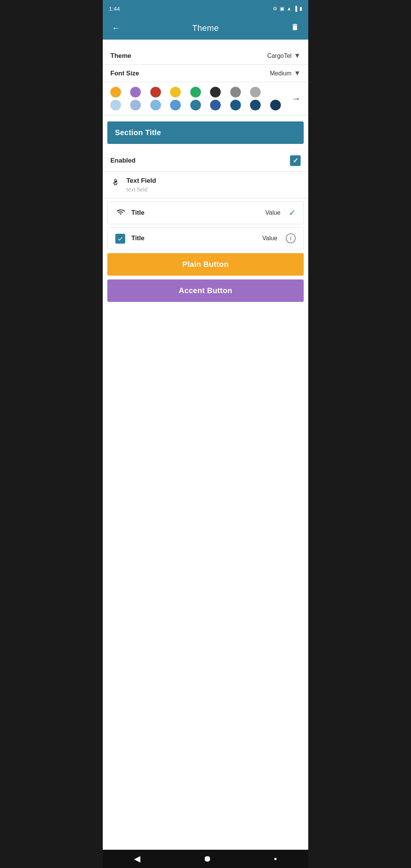 The height and width of the screenshot is (868, 411). I want to click on font-size-value: Medium ▼, so click(285, 73).